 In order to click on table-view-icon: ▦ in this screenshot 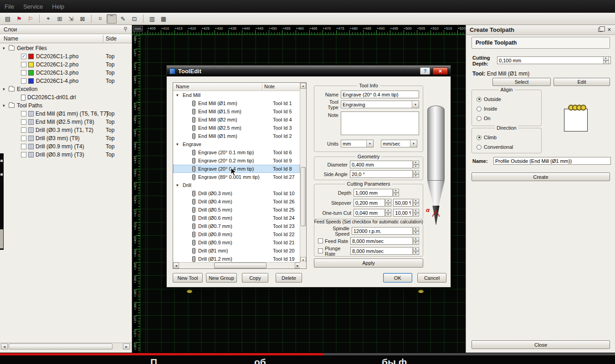, I will do `click(164, 19)`.